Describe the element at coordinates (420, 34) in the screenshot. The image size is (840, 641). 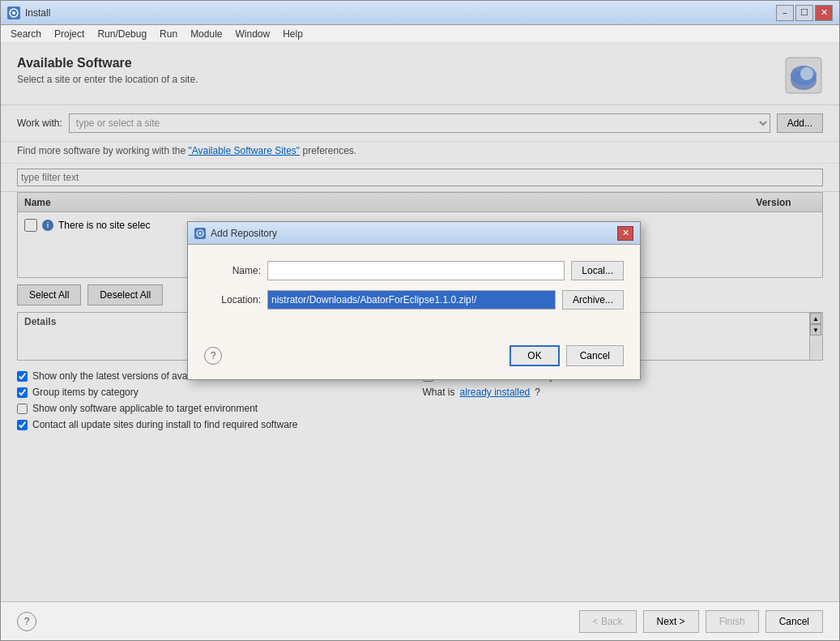
I see `menu-bar: Search Project Run/Debug Run Module Wind…` at that location.